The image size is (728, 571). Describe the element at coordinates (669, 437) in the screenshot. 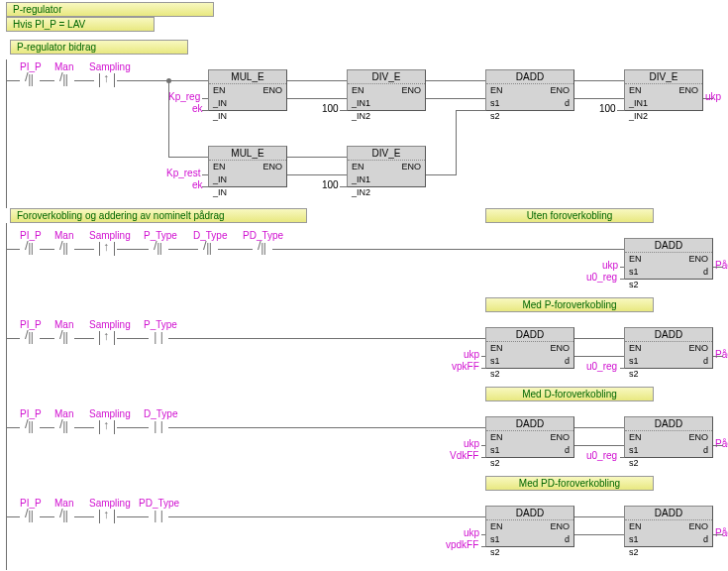

I see `block-dadd-d2: DADD ENENO s1d s2` at that location.